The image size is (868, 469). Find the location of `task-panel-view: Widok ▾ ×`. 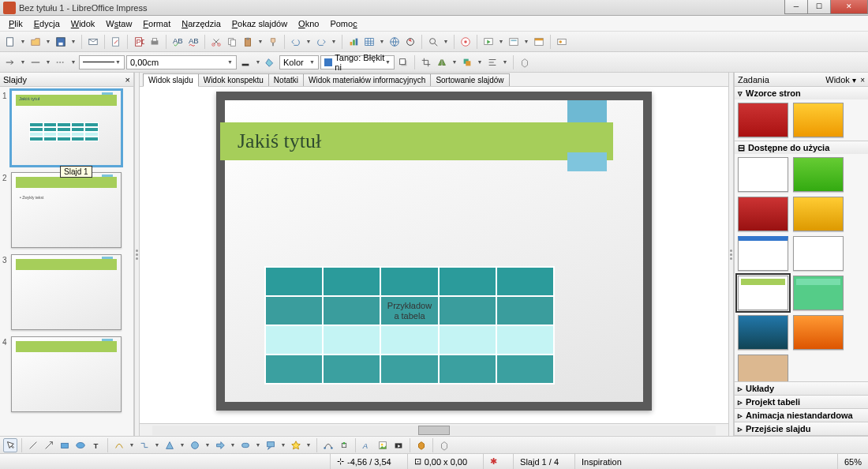

task-panel-view: Widok ▾ × is located at coordinates (845, 80).